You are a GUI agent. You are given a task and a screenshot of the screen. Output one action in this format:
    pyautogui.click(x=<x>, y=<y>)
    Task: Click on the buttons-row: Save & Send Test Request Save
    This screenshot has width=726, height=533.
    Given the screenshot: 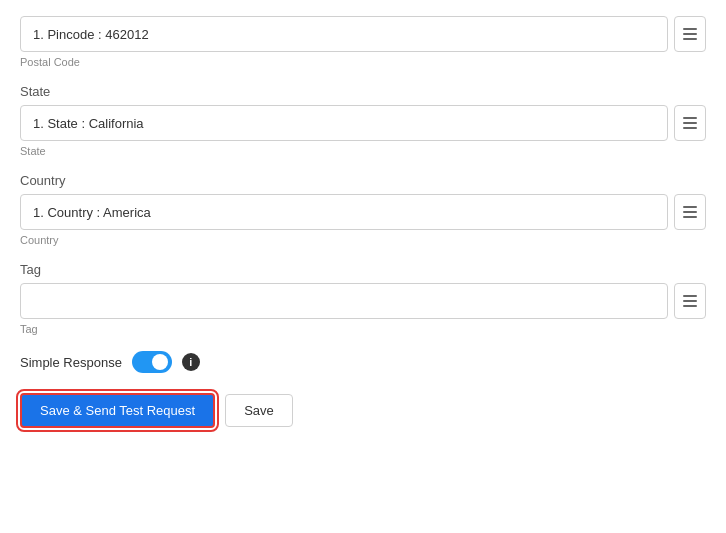 What is the action you would take?
    pyautogui.click(x=363, y=410)
    